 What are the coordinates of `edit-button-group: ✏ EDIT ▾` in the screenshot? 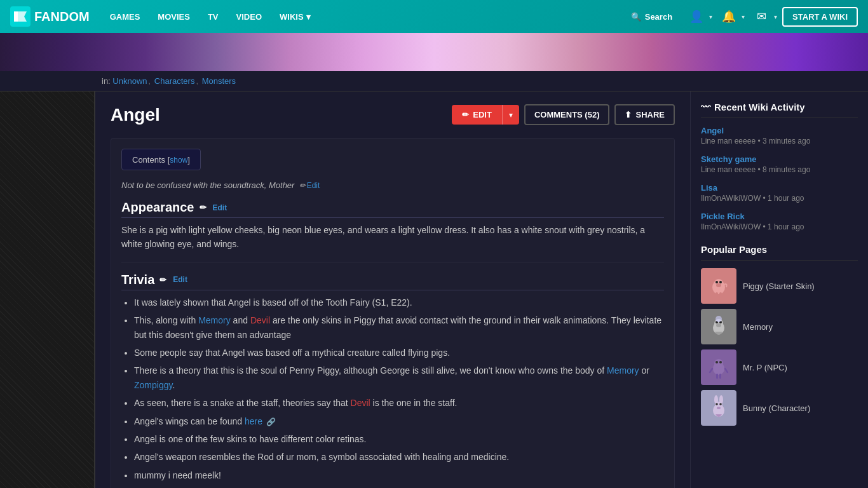 It's located at (485, 114).